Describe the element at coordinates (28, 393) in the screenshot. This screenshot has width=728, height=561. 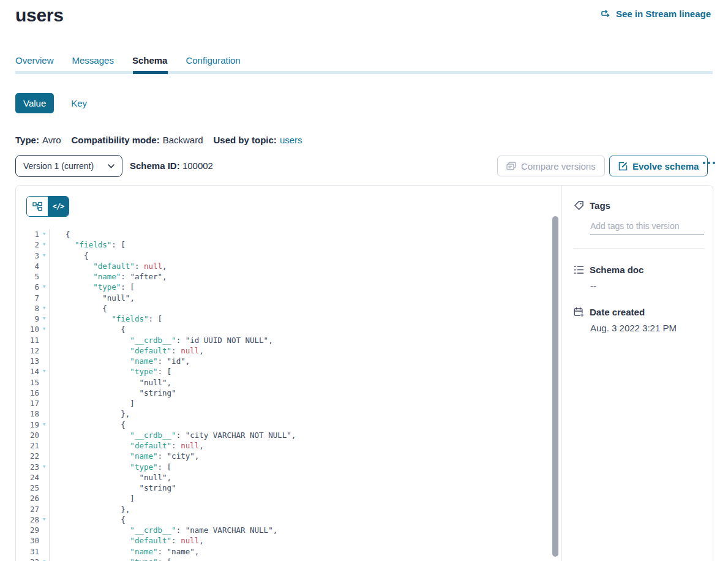
I see `line-number: 16` at that location.